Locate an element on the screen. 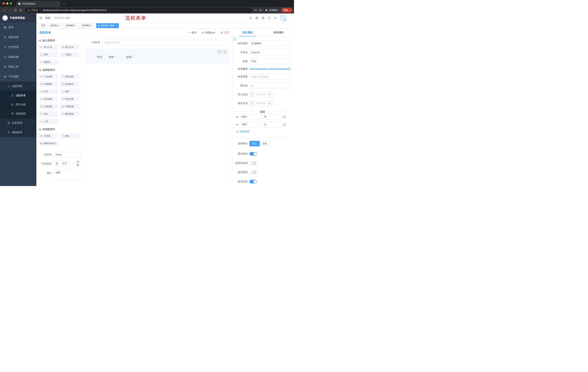 The width and height of the screenshot is (588, 372). tab-form-props: 表单属性 is located at coordinates (279, 32).